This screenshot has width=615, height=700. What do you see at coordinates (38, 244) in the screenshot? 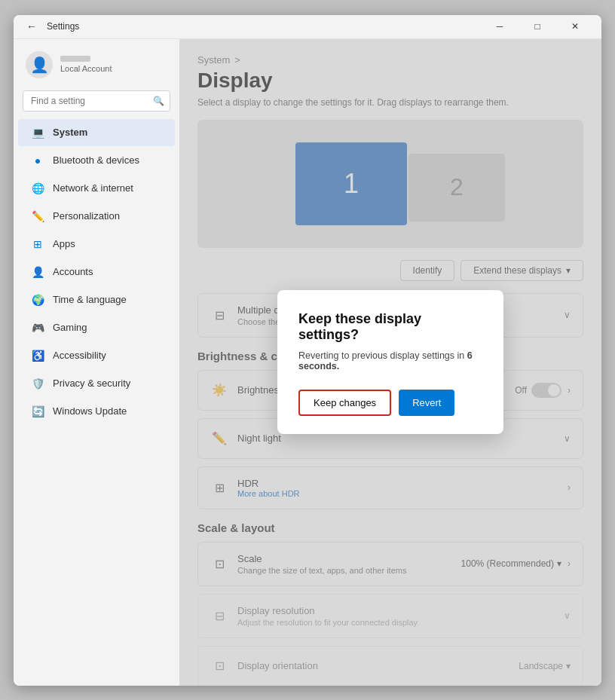
I see `apps-icon: ⊞` at bounding box center [38, 244].